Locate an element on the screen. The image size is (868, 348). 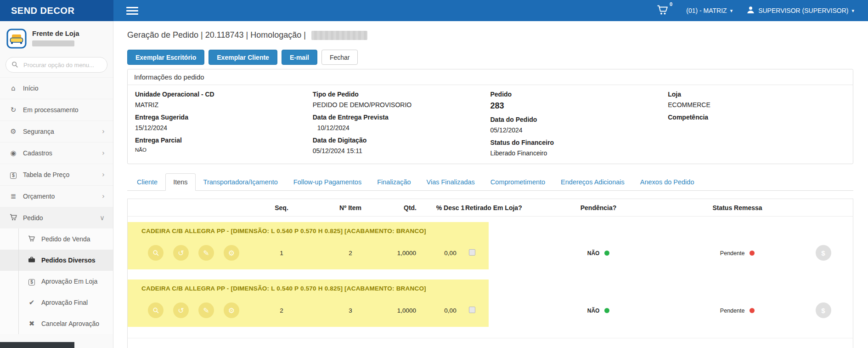
money-icon: $ is located at coordinates (32, 281).